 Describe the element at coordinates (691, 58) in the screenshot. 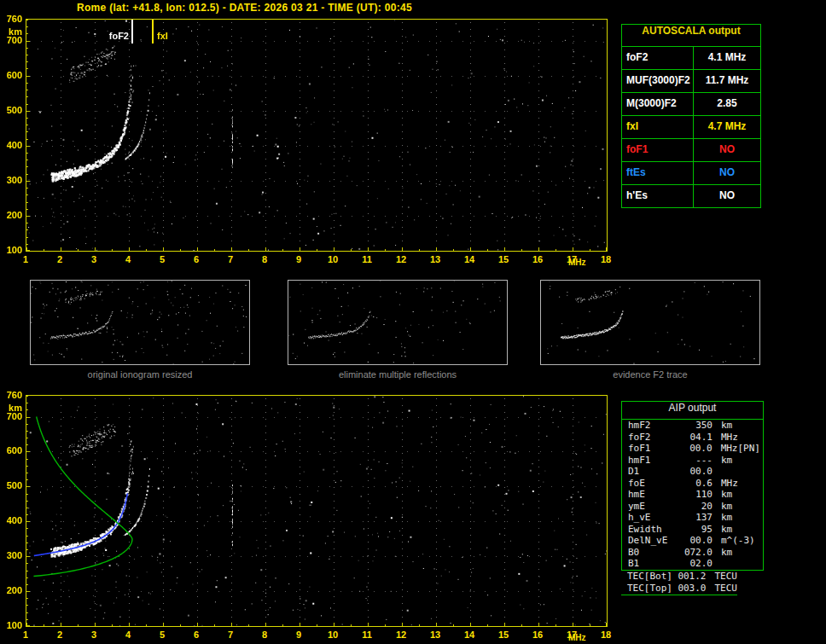

I see `autoscala-row: foF24.1 MHz` at that location.